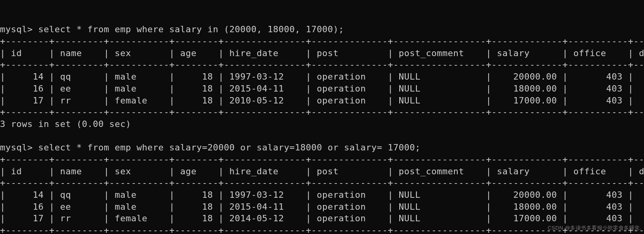  What do you see at coordinates (191, 29) in the screenshot?
I see `sql-query-1: select * from emp where salary in (20000…` at bounding box center [191, 29].